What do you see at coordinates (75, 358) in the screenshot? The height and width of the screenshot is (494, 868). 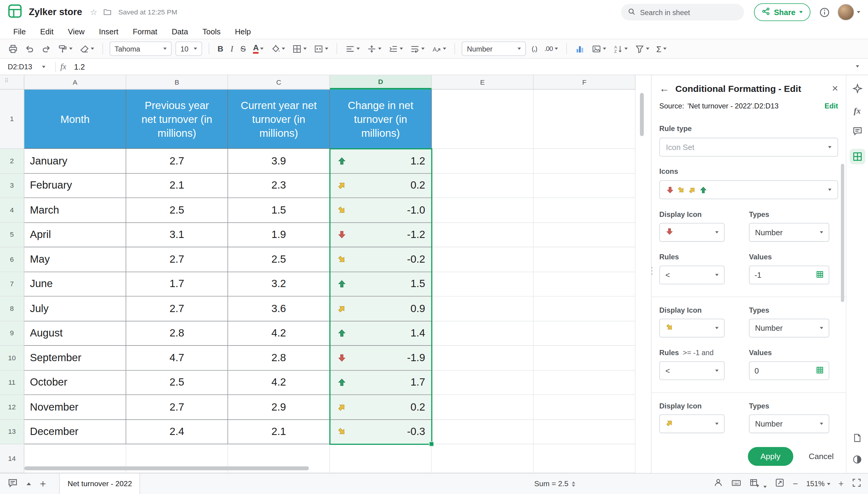 I see `cell-A10: September` at bounding box center [75, 358].